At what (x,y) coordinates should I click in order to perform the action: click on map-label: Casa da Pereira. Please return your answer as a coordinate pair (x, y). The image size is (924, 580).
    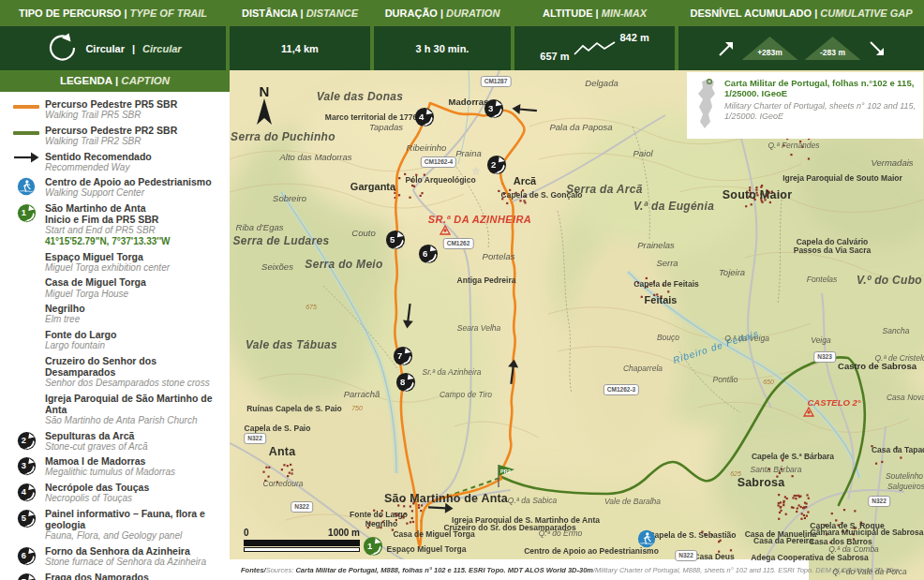
    Looking at the image, I should click on (783, 541).